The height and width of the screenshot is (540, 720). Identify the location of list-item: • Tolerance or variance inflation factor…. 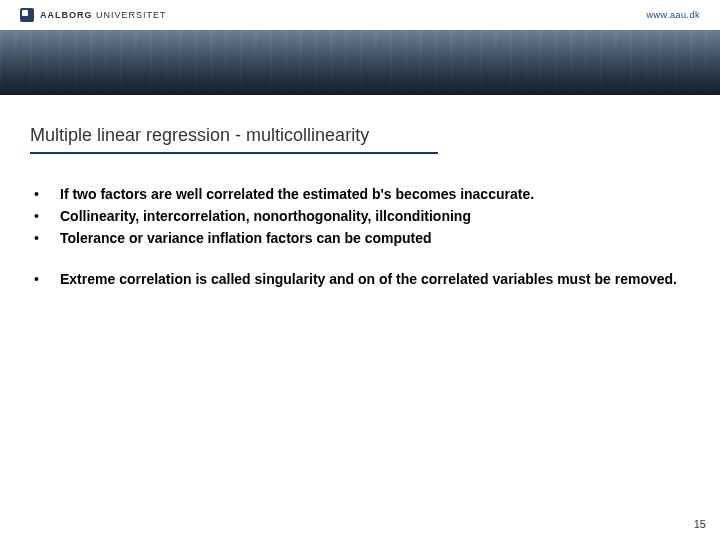
(360, 238).